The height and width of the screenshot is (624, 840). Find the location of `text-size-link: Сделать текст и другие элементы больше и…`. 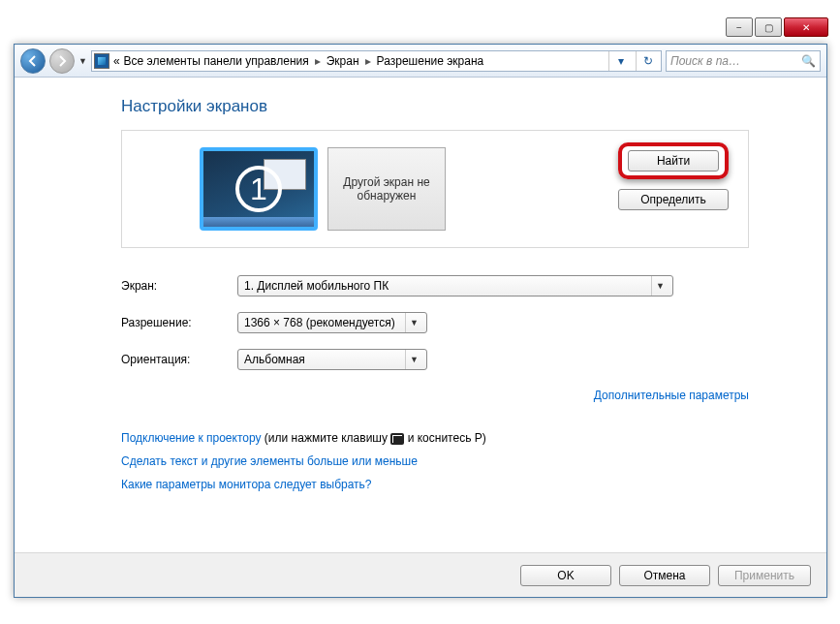

text-size-link: Сделать текст и другие элементы больше и… is located at coordinates (269, 461).